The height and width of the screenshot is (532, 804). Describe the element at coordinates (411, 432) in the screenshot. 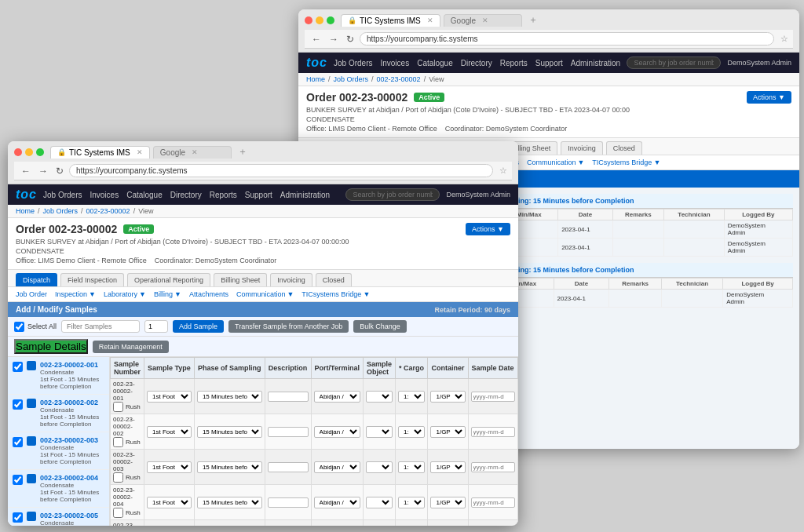

I see `cargo-select-2: 1: Condensate / Uninosc` at that location.